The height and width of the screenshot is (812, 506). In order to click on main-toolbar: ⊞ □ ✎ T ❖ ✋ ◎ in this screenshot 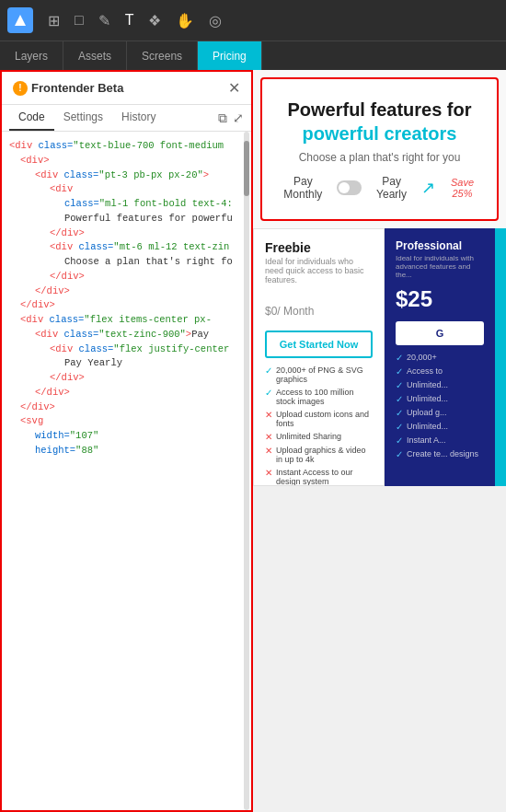, I will do `click(253, 20)`.